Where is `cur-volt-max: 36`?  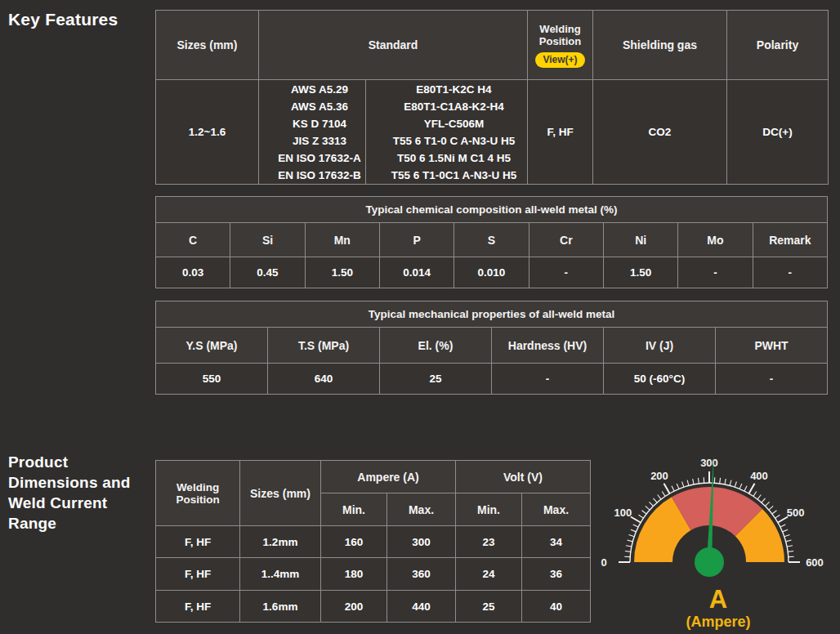 cur-volt-max: 36 is located at coordinates (556, 574).